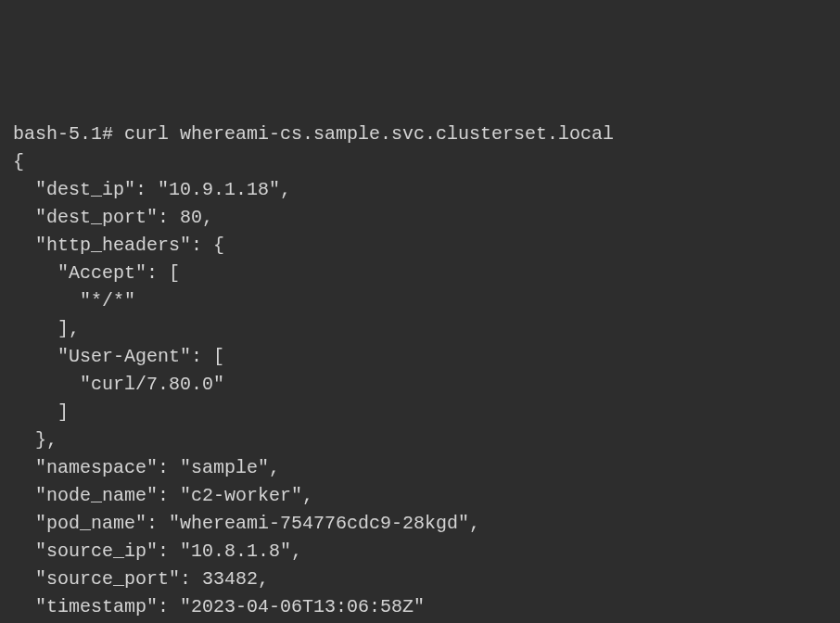 Image resolution: width=840 pixels, height=623 pixels. I want to click on output-line: "namespace": "sample",, so click(420, 468).